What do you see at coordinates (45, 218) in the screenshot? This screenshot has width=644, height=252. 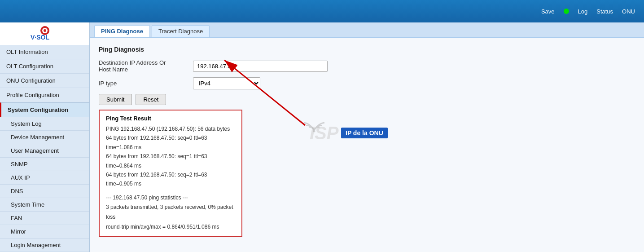 I see `sidebar-sub-fan: FAN` at bounding box center [45, 218].